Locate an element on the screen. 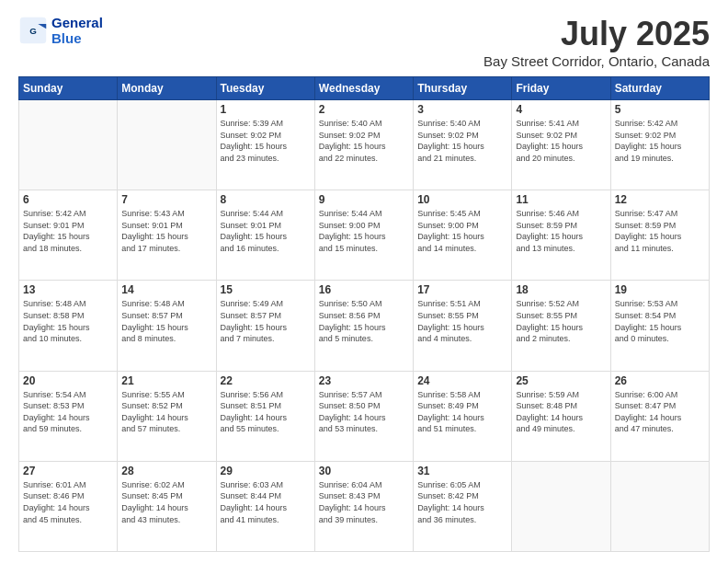 The image size is (728, 563). day-number: 25 is located at coordinates (561, 381).